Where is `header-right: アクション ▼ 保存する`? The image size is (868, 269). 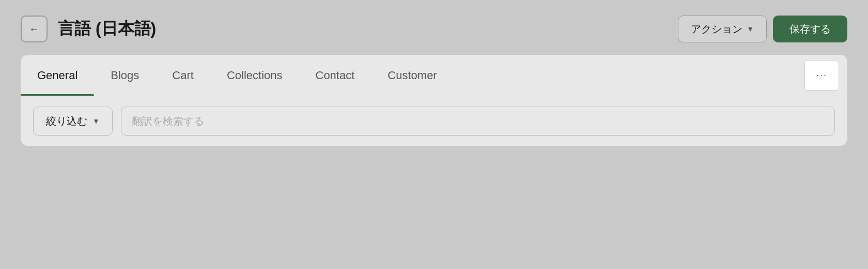
header-right: アクション ▼ 保存する is located at coordinates (763, 29).